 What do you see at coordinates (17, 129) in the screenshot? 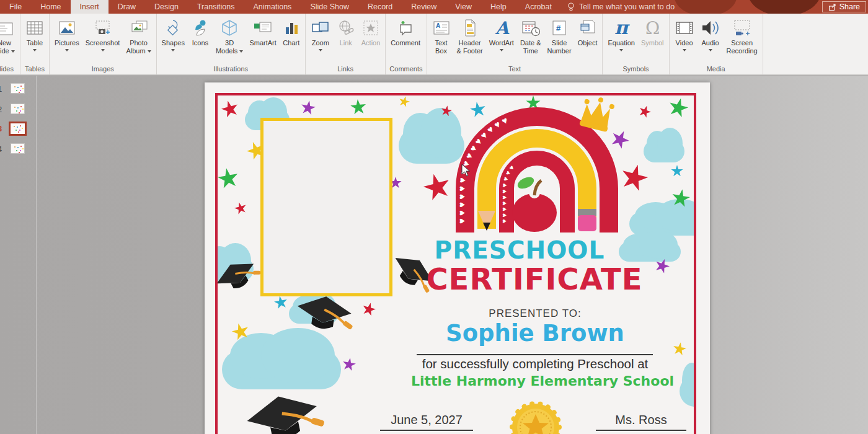
I see `slide-thumbnail-3-selected` at bounding box center [17, 129].